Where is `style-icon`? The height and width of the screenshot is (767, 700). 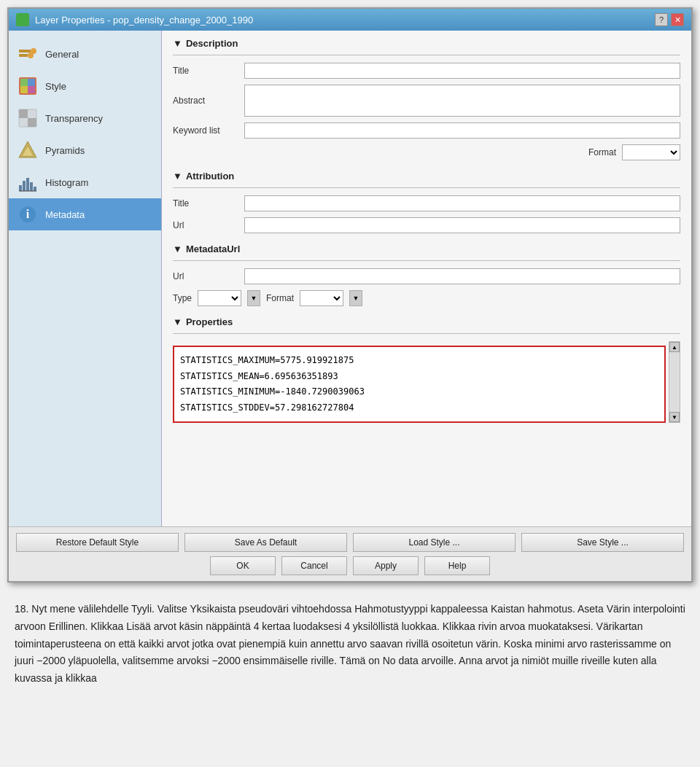
style-icon is located at coordinates (28, 86).